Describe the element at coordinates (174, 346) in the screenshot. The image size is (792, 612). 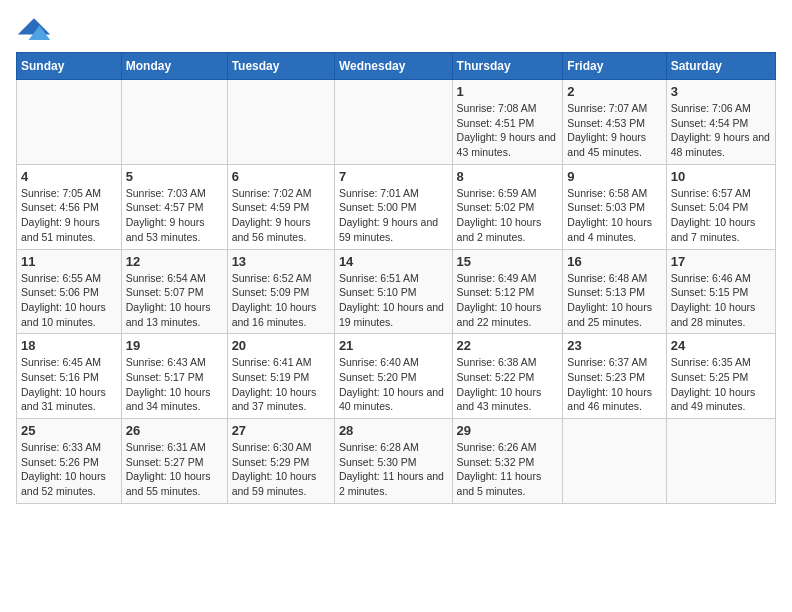
I see `day-number: 19` at that location.